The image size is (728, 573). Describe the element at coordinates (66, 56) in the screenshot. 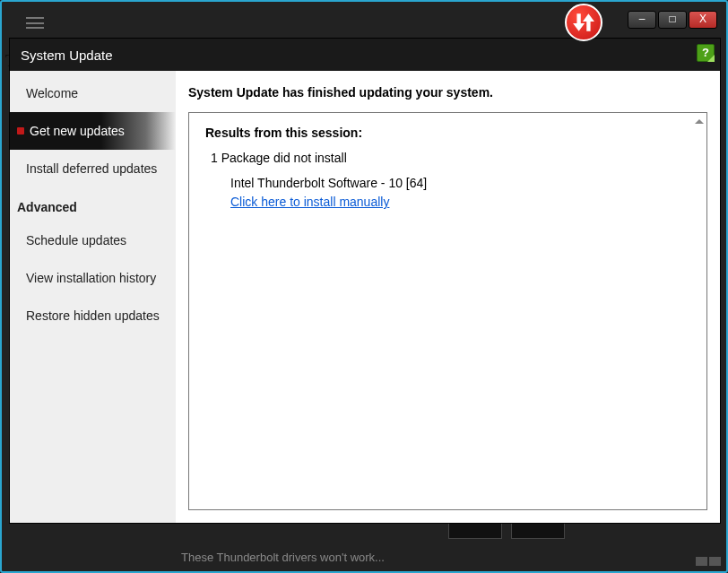

I see `app-title: System Update` at that location.